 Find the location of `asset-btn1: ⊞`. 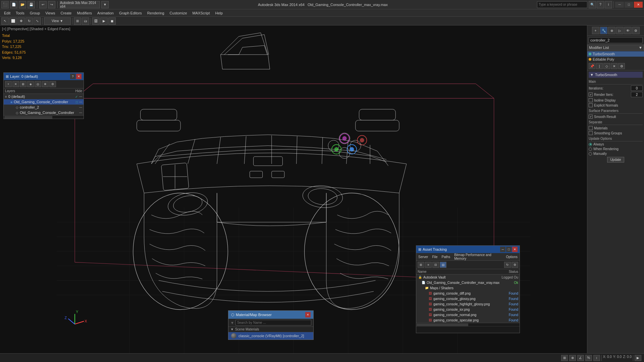

asset-btn1: ⊞ is located at coordinates (421, 265).